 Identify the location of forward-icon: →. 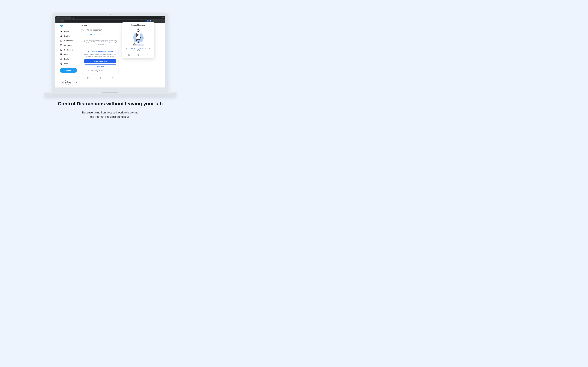
(60, 21).